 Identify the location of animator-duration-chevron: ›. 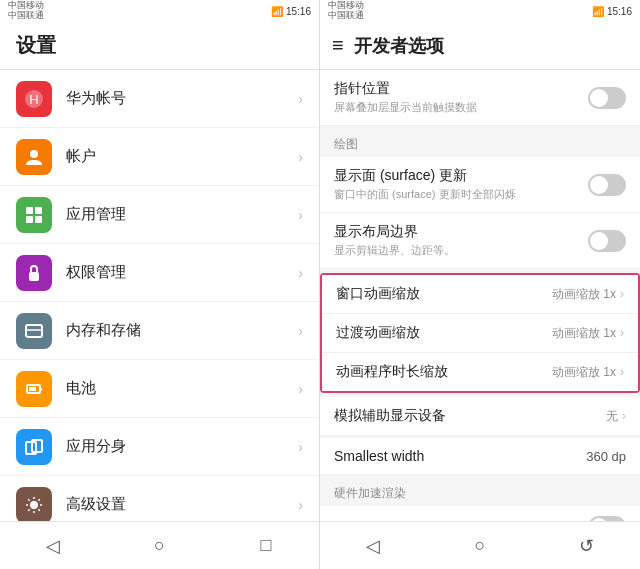
(622, 372).